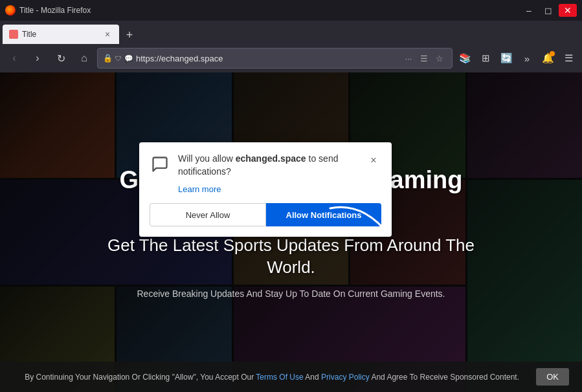  I want to click on bookmark-star-button: ☆, so click(440, 58).